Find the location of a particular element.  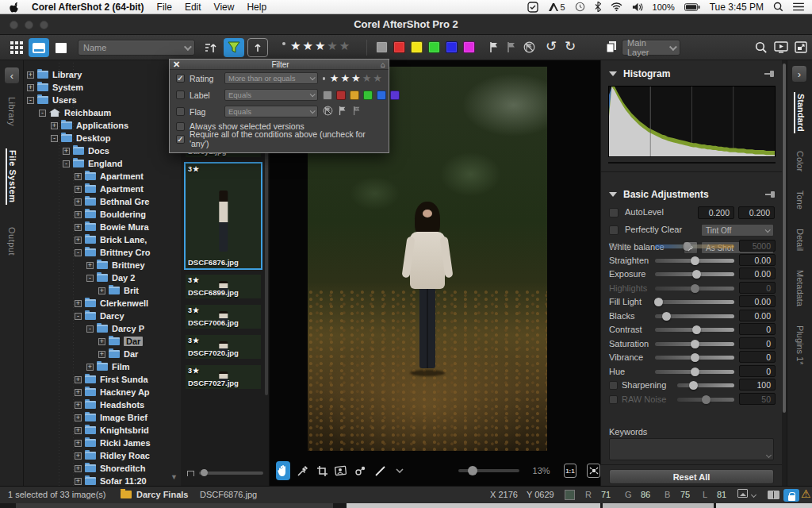

viewer-zoom-slider is located at coordinates (488, 471).